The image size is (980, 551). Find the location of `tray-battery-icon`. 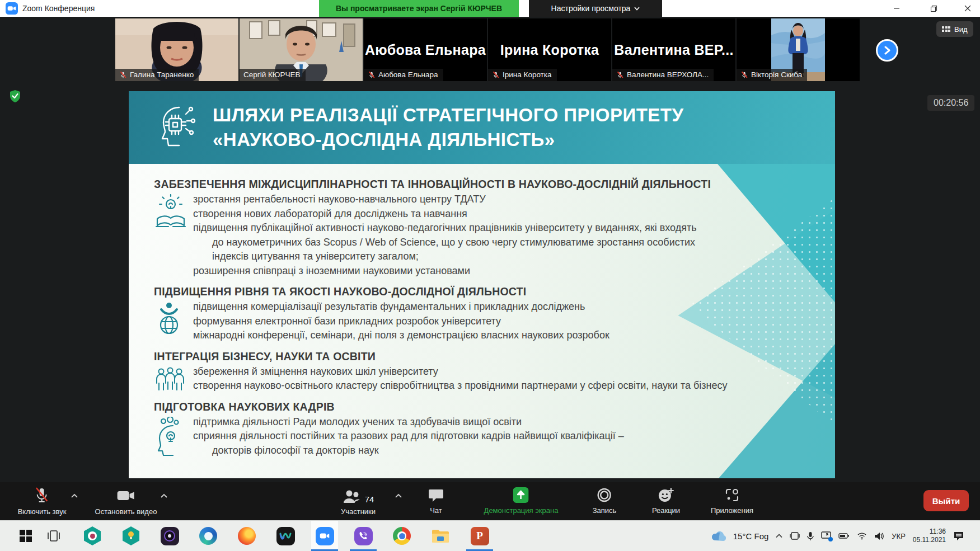

tray-battery-icon is located at coordinates (844, 536).